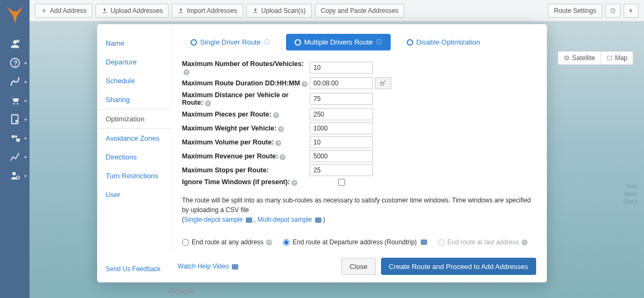 Image resolution: width=644 pixels, height=298 pixels. I want to click on end-last-option: End route at last address?, so click(483, 242).